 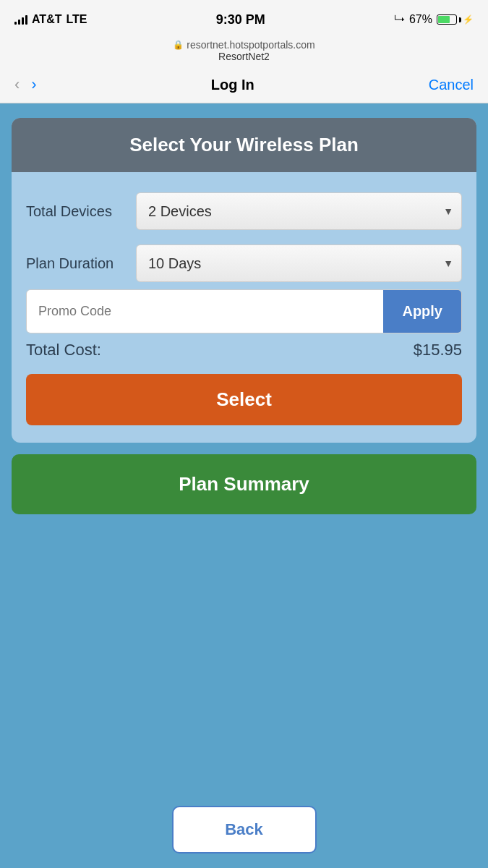 I want to click on url-bar: 🔒 resortnet.hotspotportals.com ResortNet…, so click(x=244, y=52).